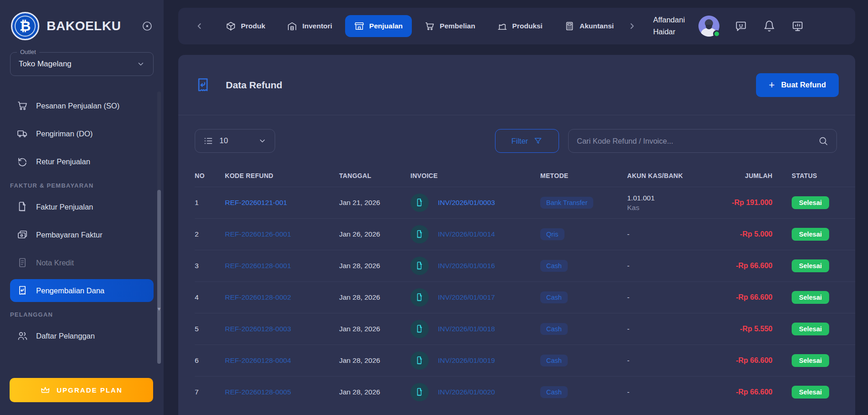 This screenshot has height=415, width=868. What do you see at coordinates (82, 207) in the screenshot?
I see `sidebar-item-faktur-penjualan: Faktur Penjualan` at bounding box center [82, 207].